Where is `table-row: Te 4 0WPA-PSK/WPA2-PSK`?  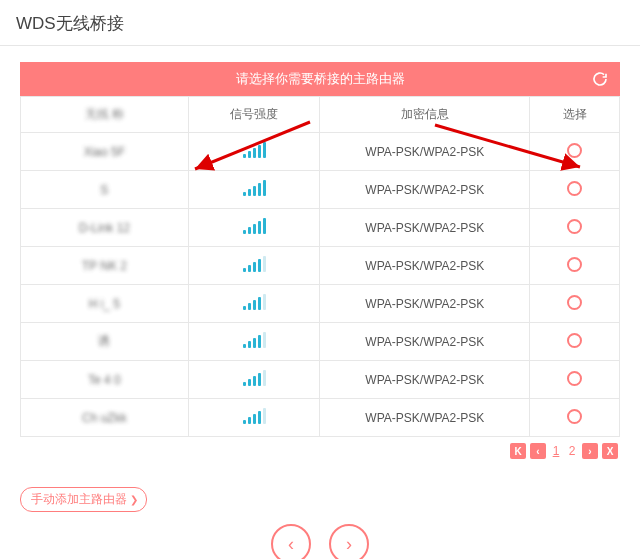
table-row: Te 4 0WPA-PSK/WPA2-PSK is located at coordinates (320, 380).